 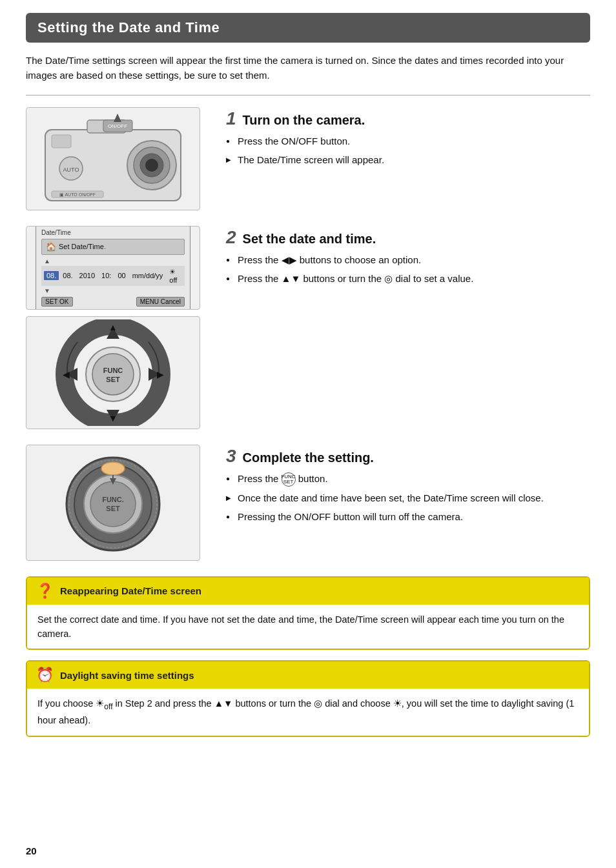 I want to click on step-2-screen-image: Date/Time 🏠 Set Date/Time. ▲ 08. 08. 201…, so click(x=113, y=268).